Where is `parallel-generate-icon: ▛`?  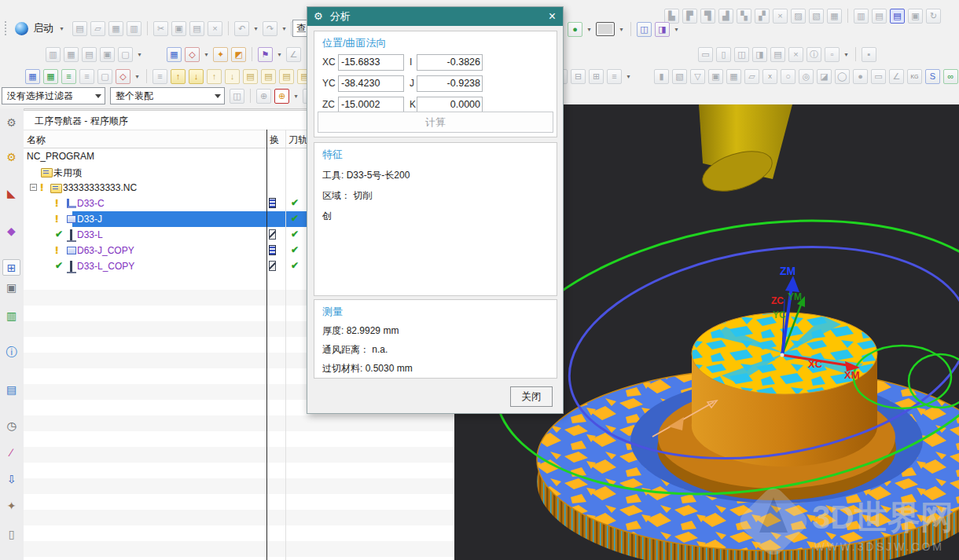
parallel-generate-icon: ▛ is located at coordinates (690, 16).